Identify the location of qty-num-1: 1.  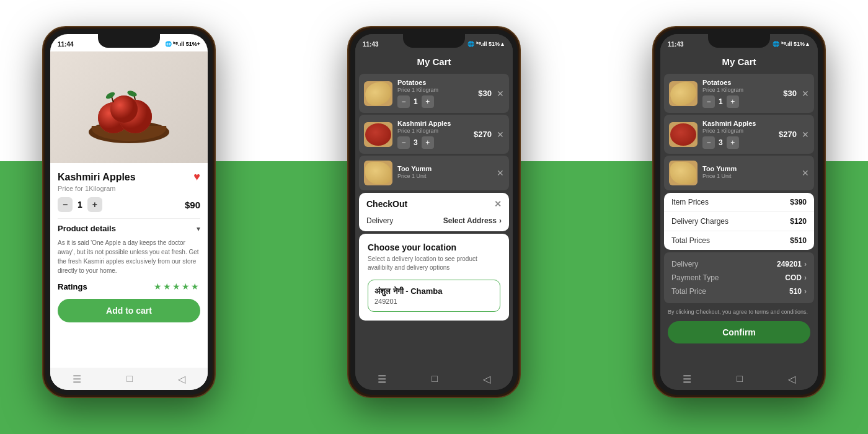
(80, 205).